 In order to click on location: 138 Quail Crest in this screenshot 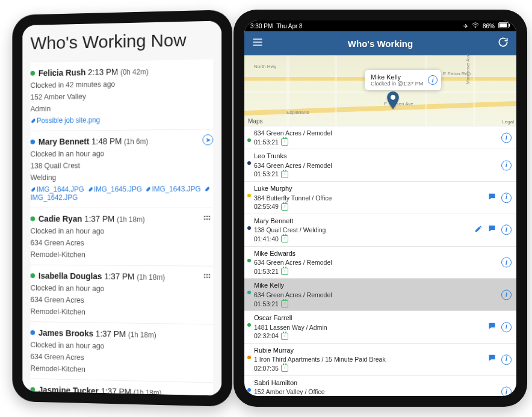, I will do `click(122, 165)`.